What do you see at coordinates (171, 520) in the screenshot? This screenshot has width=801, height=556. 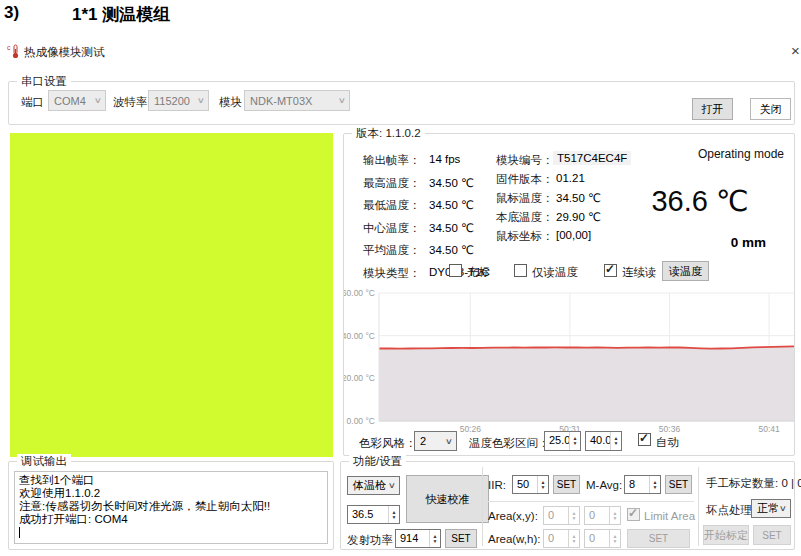 I see `debug-line: 成功打开端口: COM4` at bounding box center [171, 520].